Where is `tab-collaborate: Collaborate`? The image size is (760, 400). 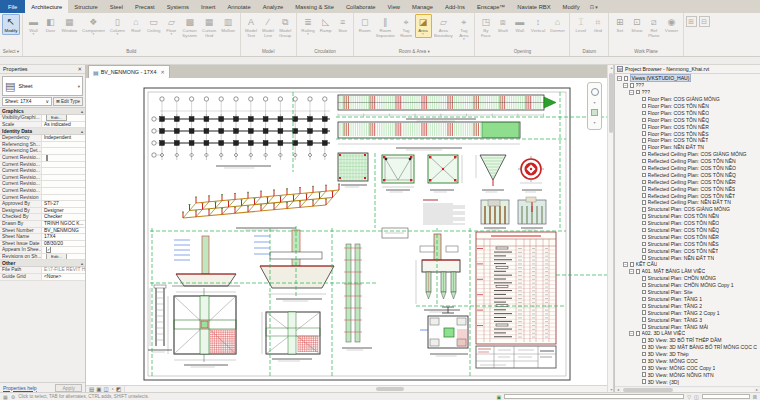 tab-collaborate: Collaborate is located at coordinates (361, 6).